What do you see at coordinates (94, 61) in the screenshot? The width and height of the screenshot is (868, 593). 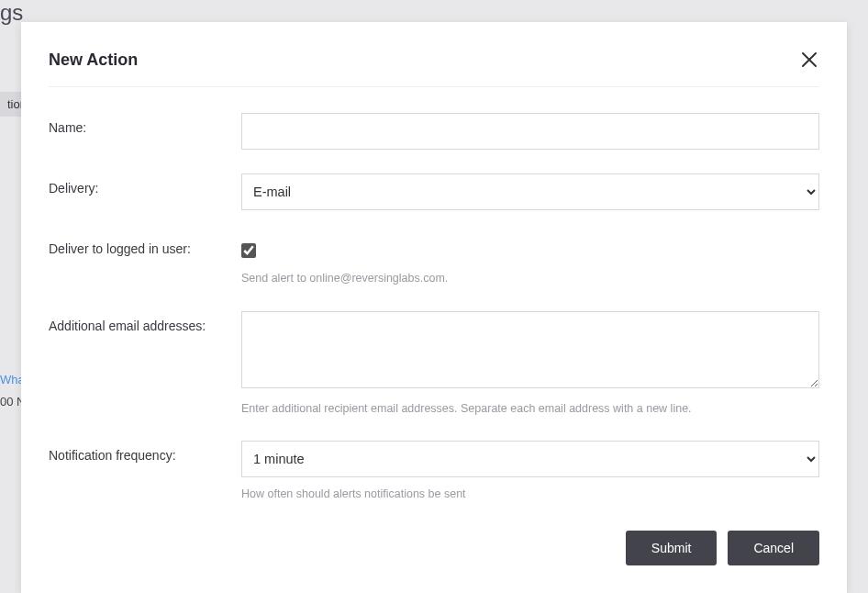 I see `modal-title: New Action` at bounding box center [94, 61].